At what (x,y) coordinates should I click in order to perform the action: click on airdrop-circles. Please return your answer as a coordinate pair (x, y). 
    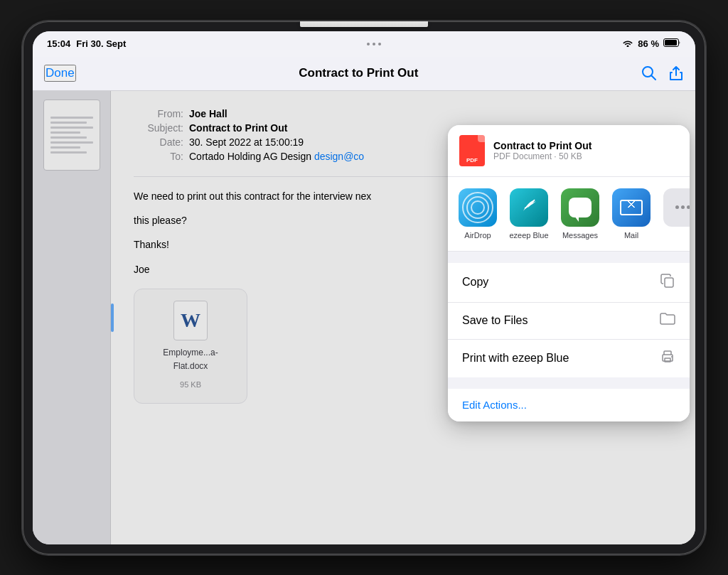
    Looking at the image, I should click on (478, 208).